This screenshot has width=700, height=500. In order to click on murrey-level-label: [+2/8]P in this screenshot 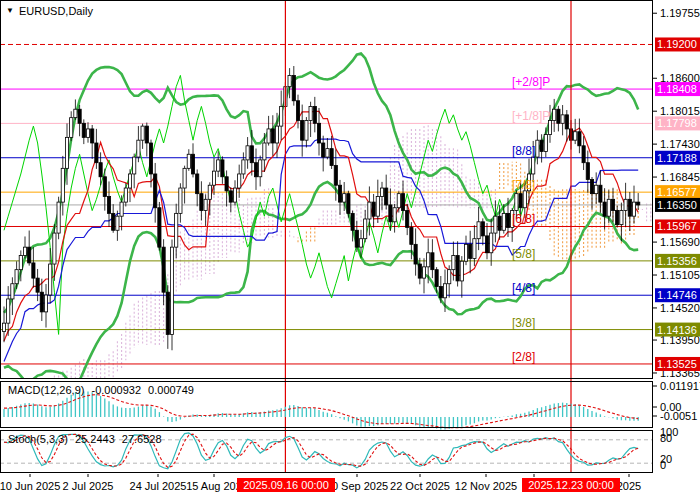, I will do `click(531, 82)`.